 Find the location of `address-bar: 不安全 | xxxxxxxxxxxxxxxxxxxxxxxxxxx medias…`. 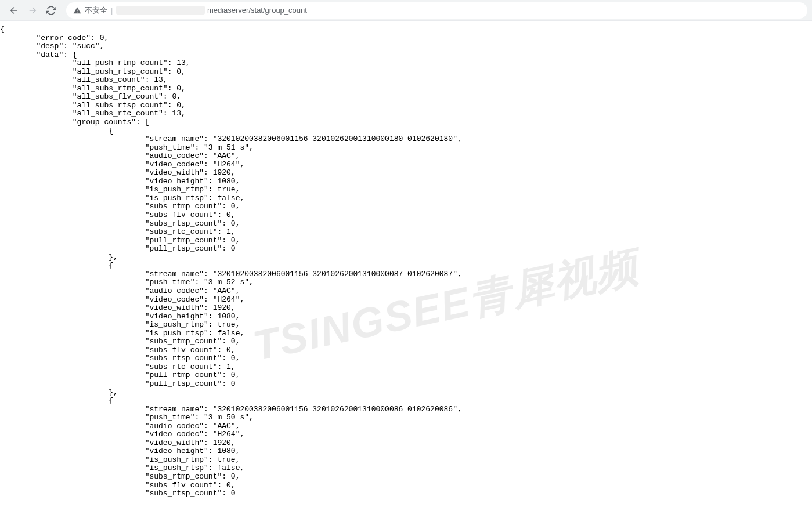

address-bar: 不安全 | xxxxxxxxxxxxxxxxxxxxxxxxxxx medias… is located at coordinates (436, 10).